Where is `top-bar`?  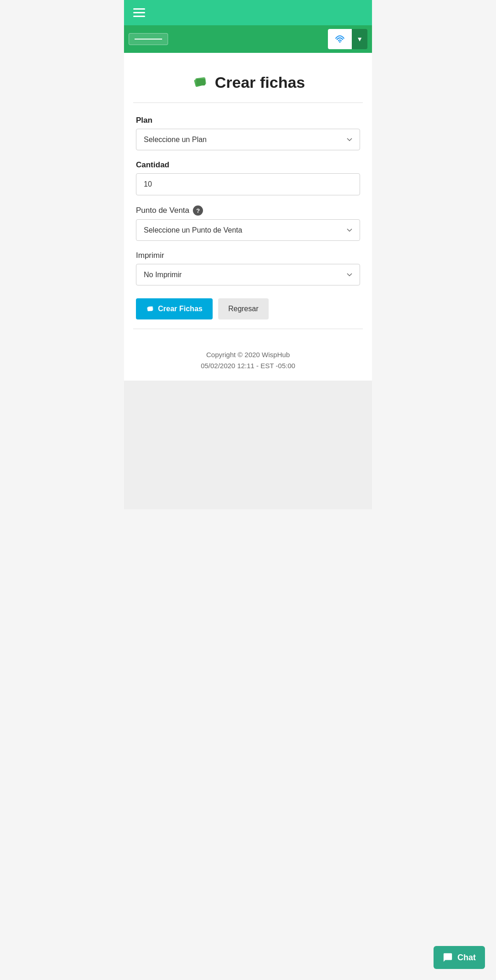
top-bar is located at coordinates (248, 13).